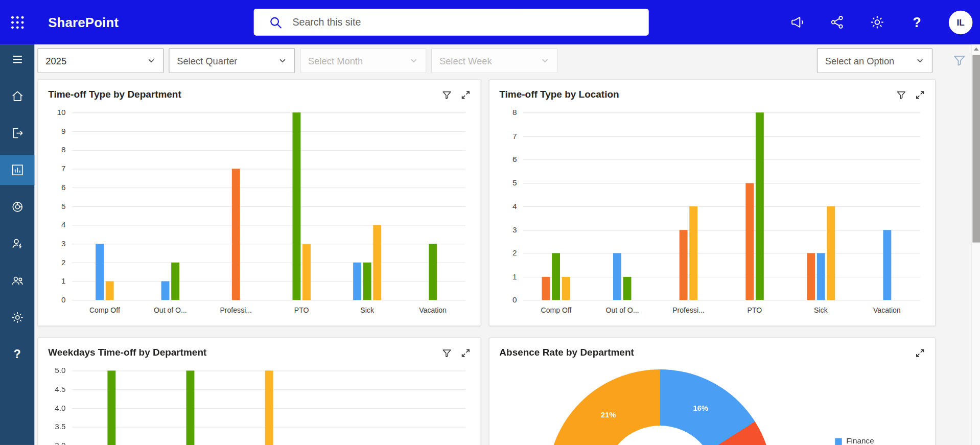 The height and width of the screenshot is (445, 980). What do you see at coordinates (701, 408) in the screenshot?
I see `slice-percent-label: 16%` at bounding box center [701, 408].